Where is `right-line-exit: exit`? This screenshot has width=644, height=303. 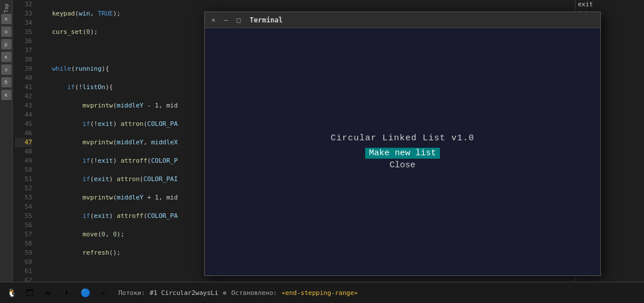 right-line-exit: exit is located at coordinates (610, 5).